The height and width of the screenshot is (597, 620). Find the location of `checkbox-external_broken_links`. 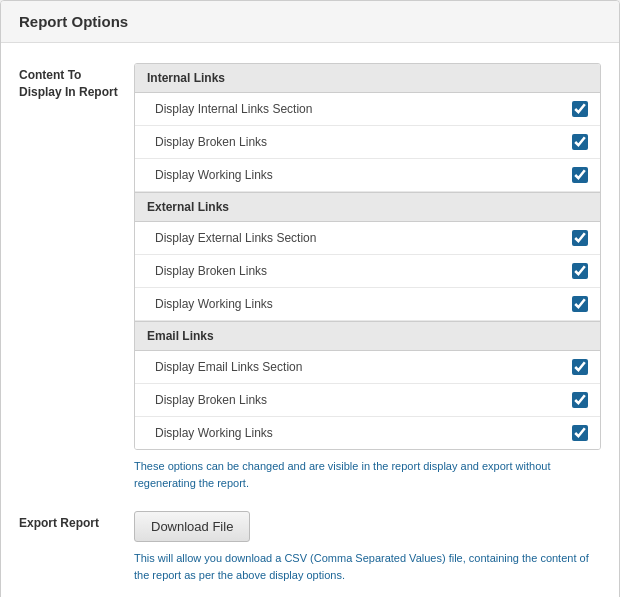

checkbox-external_broken_links is located at coordinates (580, 271).